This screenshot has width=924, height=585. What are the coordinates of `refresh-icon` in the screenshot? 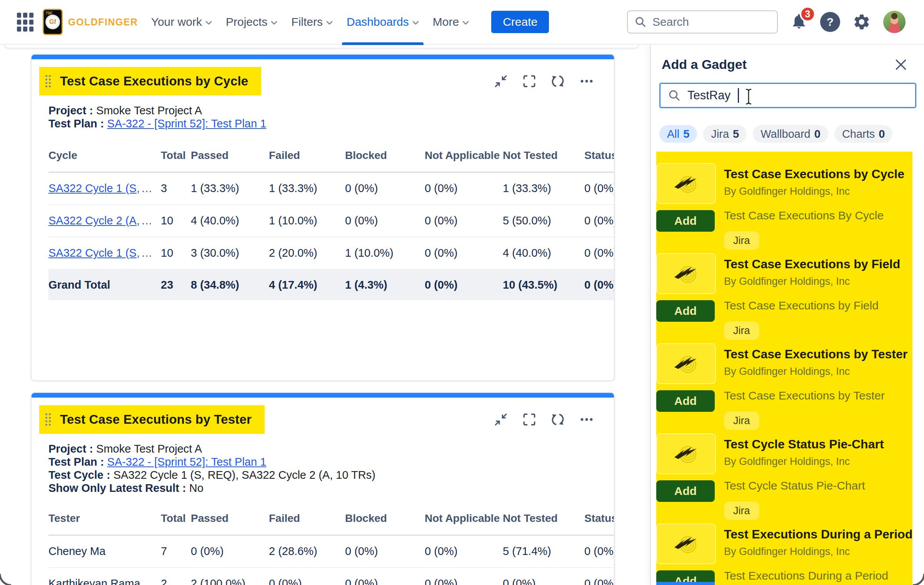 It's located at (558, 81).